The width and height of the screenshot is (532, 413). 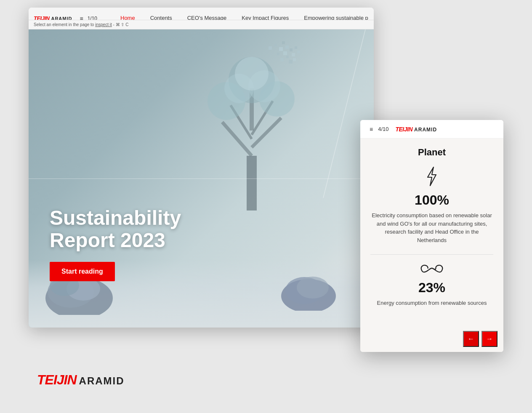 I want to click on card-hamburger-icon: ≡, so click(x=371, y=129).